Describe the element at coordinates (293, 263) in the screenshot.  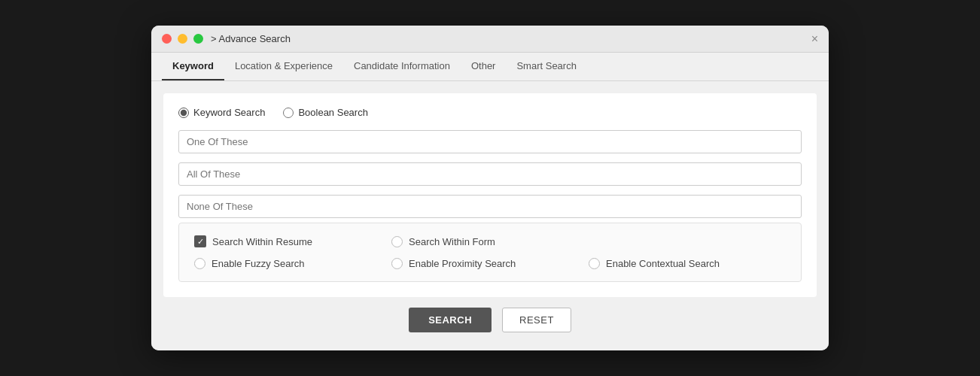
I see `enable-fuzzy-search-col: Enable Fuzzy Search` at that location.